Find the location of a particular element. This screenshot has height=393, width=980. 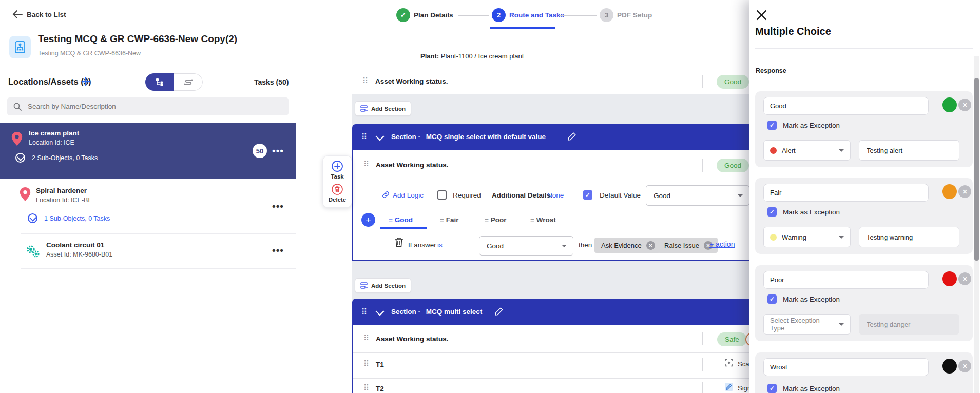

location-item-ice-cream-plant: Ice cream plant Location Id: ICE 2 Sub-O… is located at coordinates (148, 151).